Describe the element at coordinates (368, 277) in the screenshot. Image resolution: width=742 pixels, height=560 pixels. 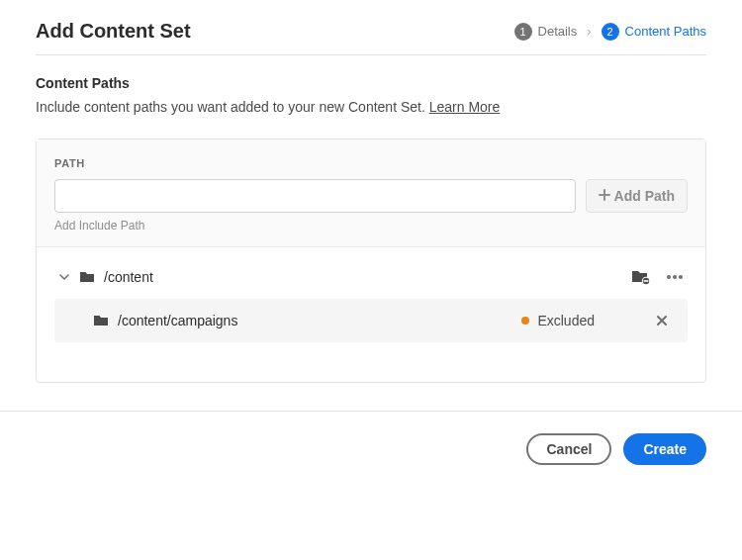
I see `tree-root-label: /content` at that location.